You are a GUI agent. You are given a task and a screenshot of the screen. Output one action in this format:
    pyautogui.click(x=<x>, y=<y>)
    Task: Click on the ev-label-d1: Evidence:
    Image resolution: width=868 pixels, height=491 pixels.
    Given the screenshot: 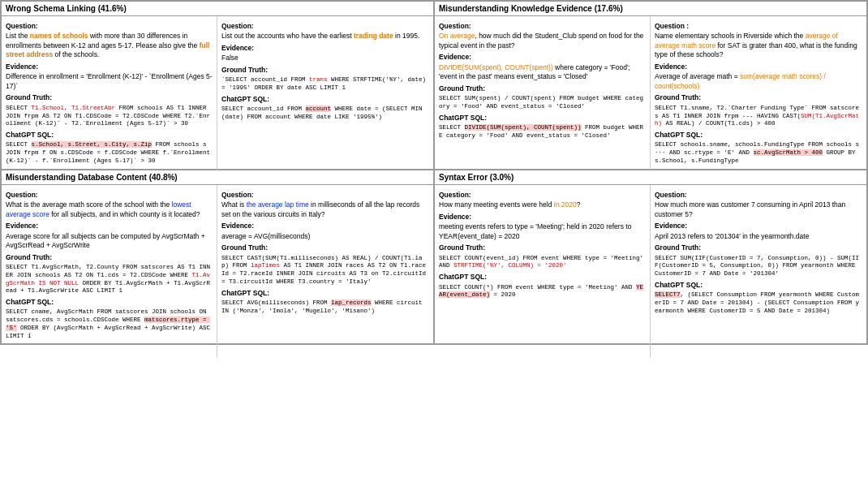 What is the action you would take?
    pyautogui.click(x=109, y=226)
    